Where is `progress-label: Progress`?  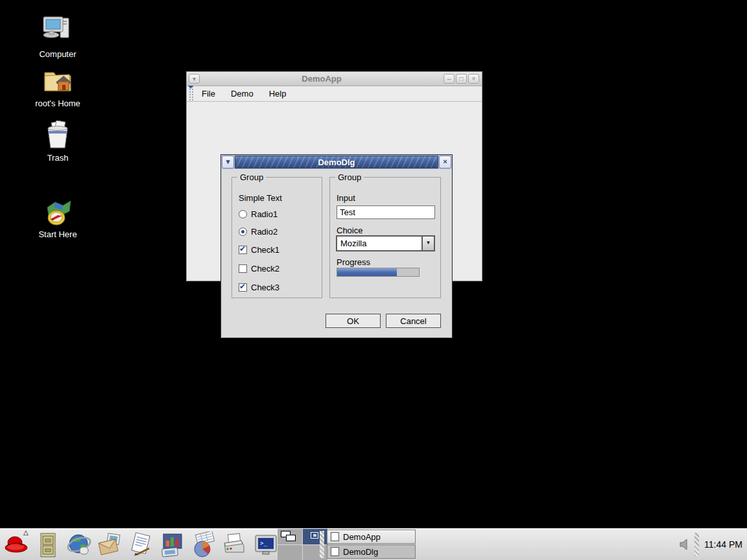 progress-label: Progress is located at coordinates (353, 262).